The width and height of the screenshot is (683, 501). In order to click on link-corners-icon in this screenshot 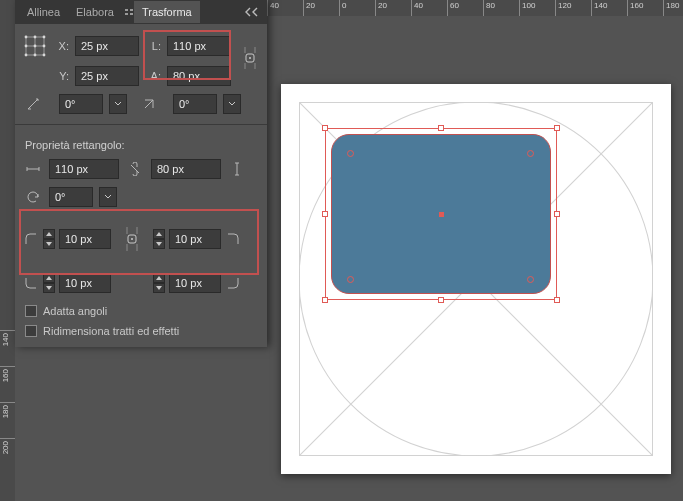, I will do `click(132, 239)`.